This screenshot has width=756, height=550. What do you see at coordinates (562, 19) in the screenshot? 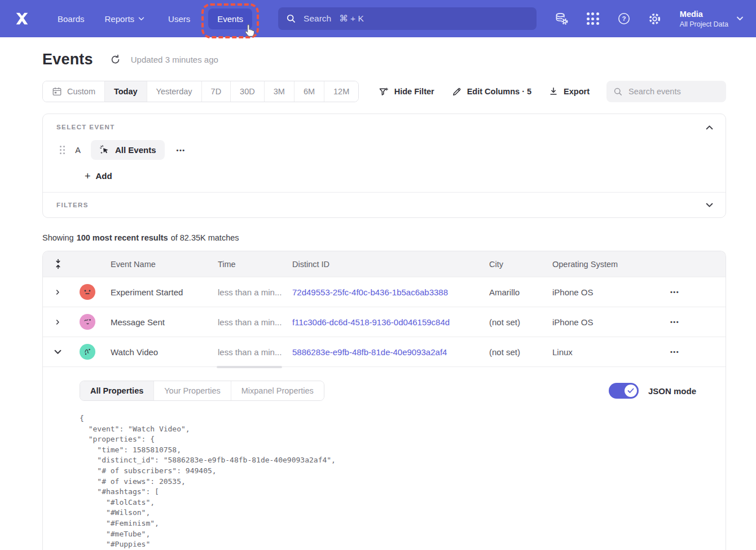
I see `data-management-icon` at bounding box center [562, 19].